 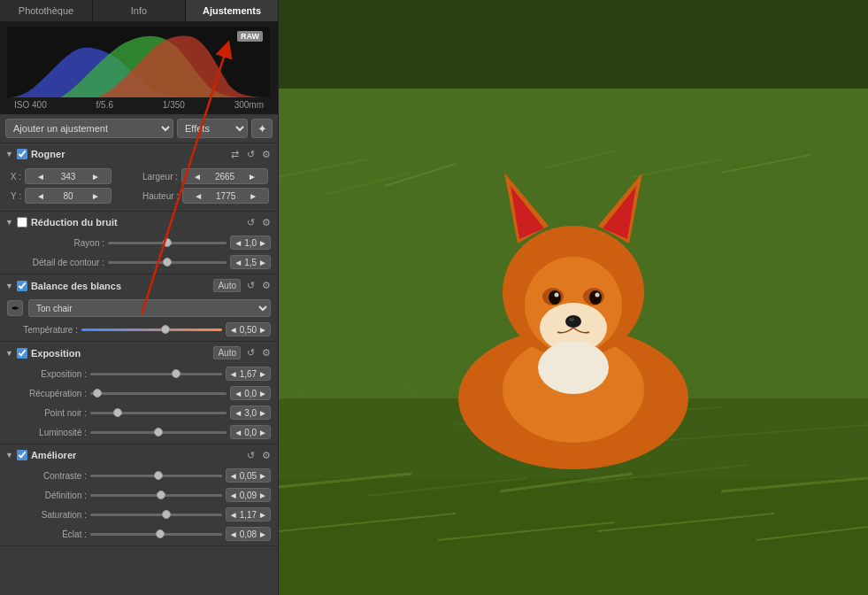 What do you see at coordinates (263, 374) in the screenshot?
I see `exposition-increment: ►` at bounding box center [263, 374].